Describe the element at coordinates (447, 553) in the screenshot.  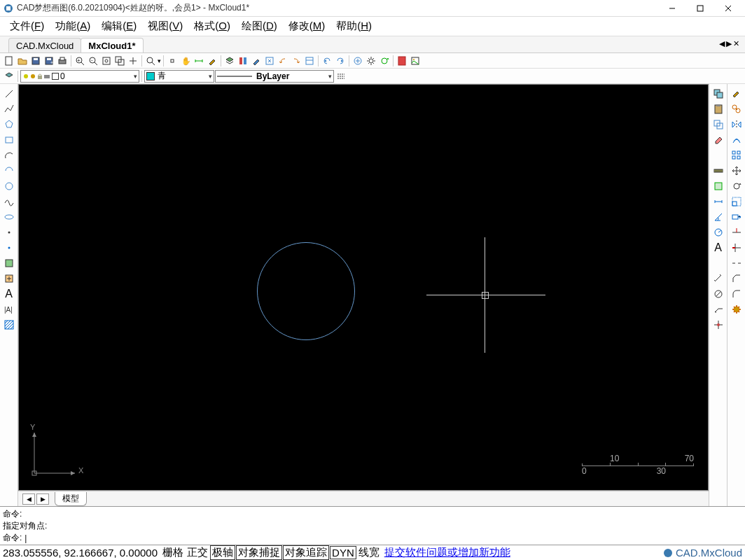
I see `feedback-link: 提交软件问题或增加新功能` at that location.